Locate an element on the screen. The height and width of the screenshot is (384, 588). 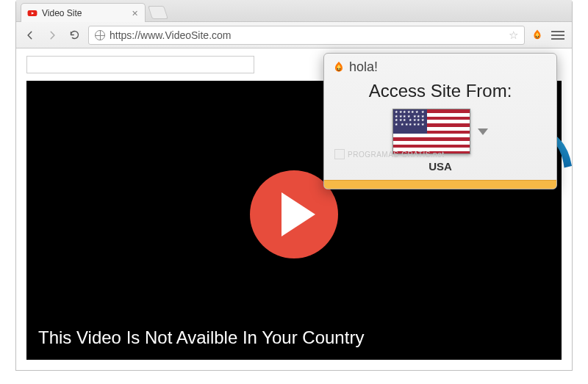
video-unavailable-message: This Video Is Not Availble In Your Count… is located at coordinates (294, 338).